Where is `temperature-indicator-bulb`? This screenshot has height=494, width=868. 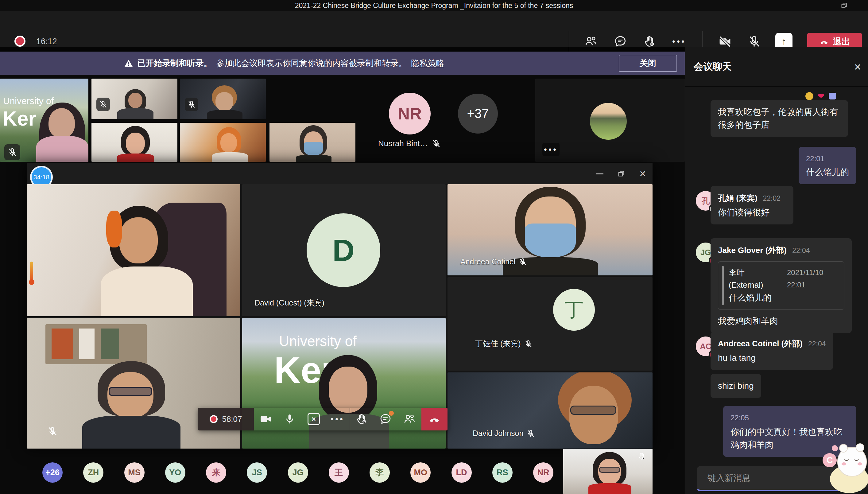 temperature-indicator-bulb is located at coordinates (32, 282).